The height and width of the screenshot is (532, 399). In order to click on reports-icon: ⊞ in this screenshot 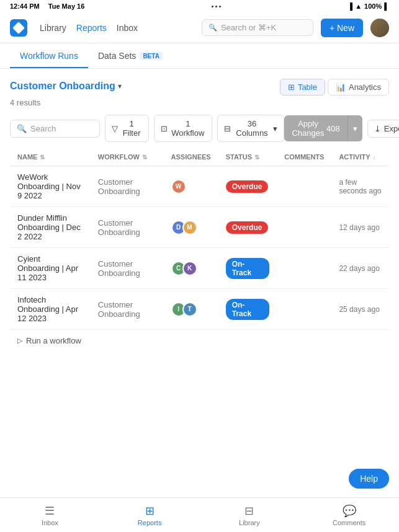, I will do `click(150, 511)`.